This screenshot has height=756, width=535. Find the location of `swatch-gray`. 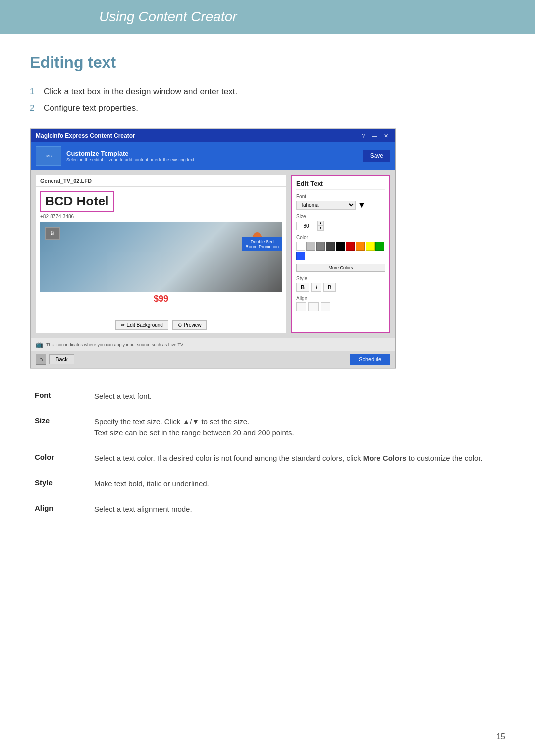

swatch-gray is located at coordinates (321, 246).